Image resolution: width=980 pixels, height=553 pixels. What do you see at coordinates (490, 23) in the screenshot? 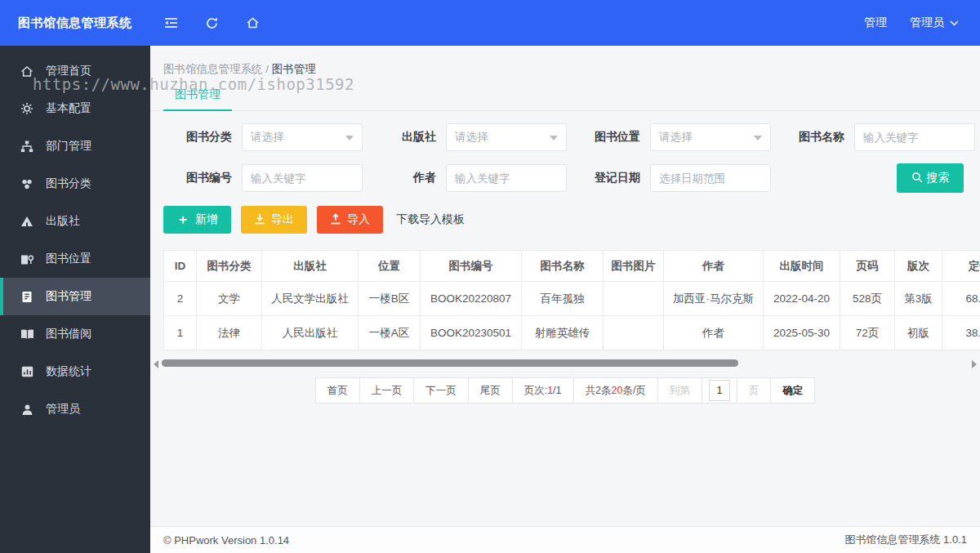
I see `top-bar: 图书馆信息管理系统 管理 管理员` at bounding box center [490, 23].